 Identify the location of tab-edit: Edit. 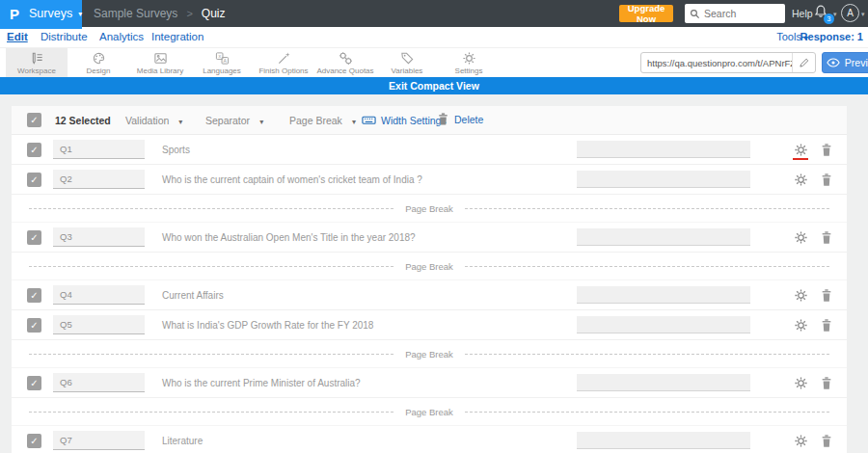
(17, 37).